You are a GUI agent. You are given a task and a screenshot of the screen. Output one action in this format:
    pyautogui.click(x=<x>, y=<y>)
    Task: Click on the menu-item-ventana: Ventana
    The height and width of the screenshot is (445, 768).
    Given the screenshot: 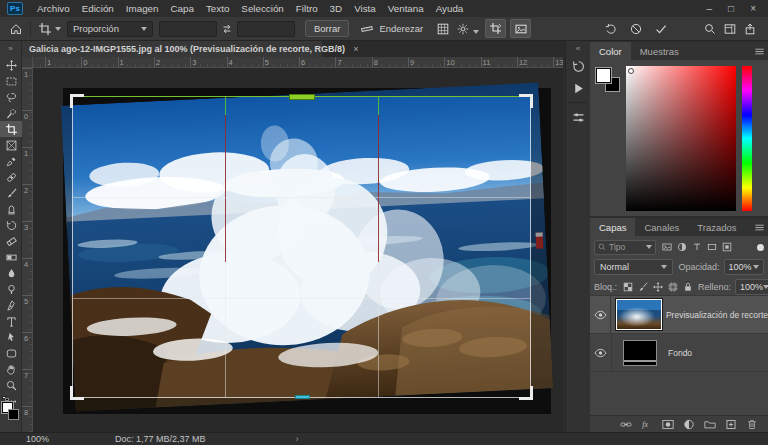 What is the action you would take?
    pyautogui.click(x=406, y=8)
    